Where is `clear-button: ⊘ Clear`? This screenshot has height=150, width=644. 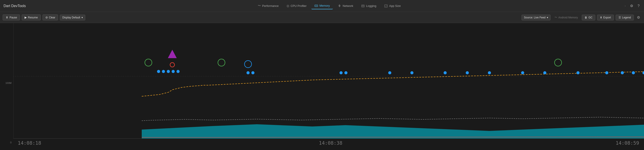
clear-button: ⊘ Clear is located at coordinates (50, 18).